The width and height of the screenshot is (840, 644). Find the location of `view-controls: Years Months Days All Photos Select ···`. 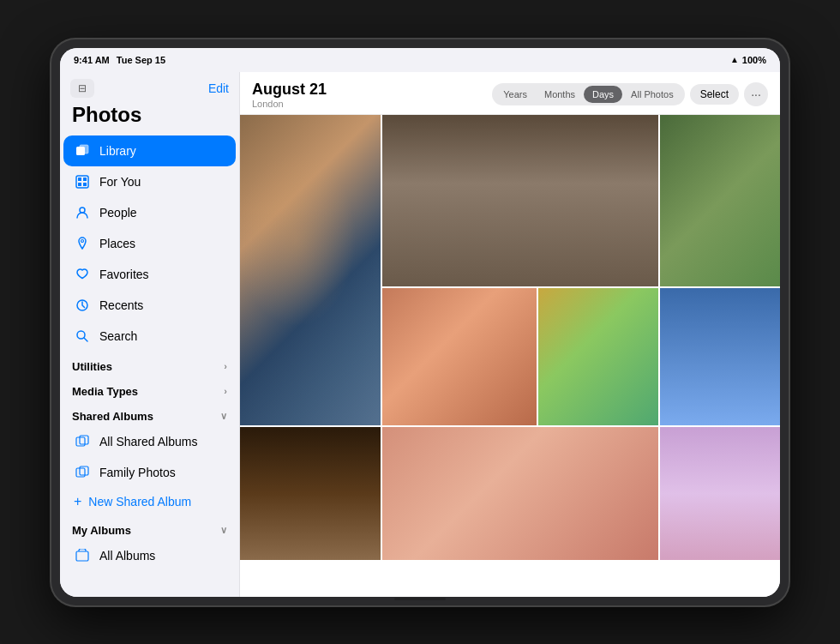

view-controls: Years Months Days All Photos Select ··· is located at coordinates (630, 94).